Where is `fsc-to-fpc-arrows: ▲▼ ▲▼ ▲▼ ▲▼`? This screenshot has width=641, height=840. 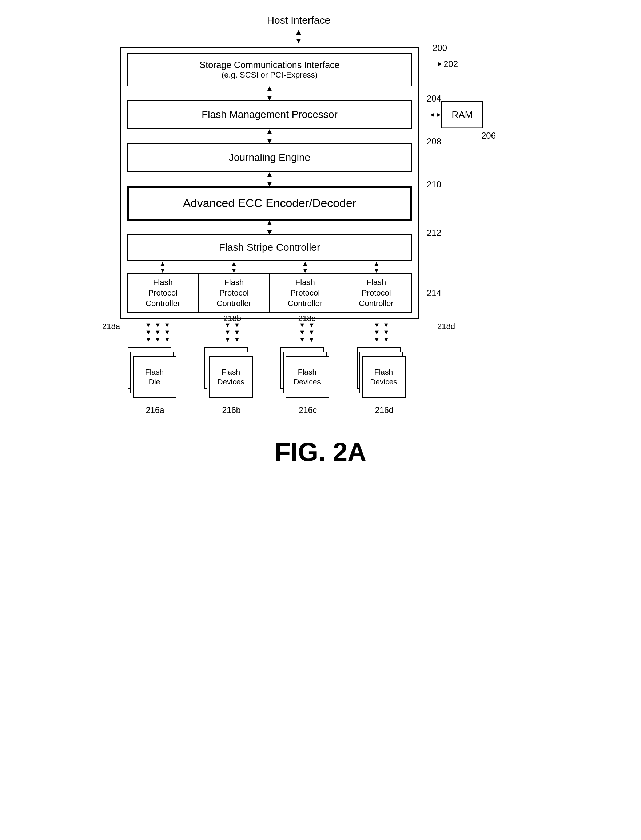
fsc-to-fpc-arrows: ▲▼ ▲▼ ▲▼ ▲▼ is located at coordinates (269, 267).